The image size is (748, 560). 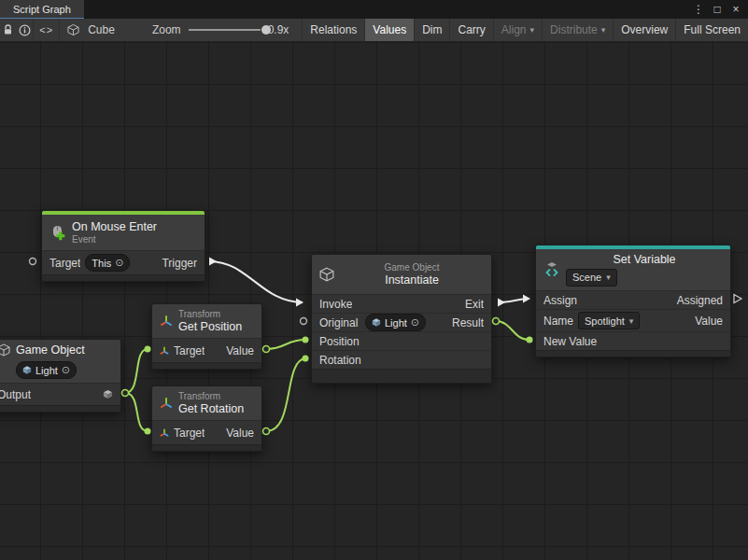 I want to click on wire-position-value, so click(x=286, y=344).